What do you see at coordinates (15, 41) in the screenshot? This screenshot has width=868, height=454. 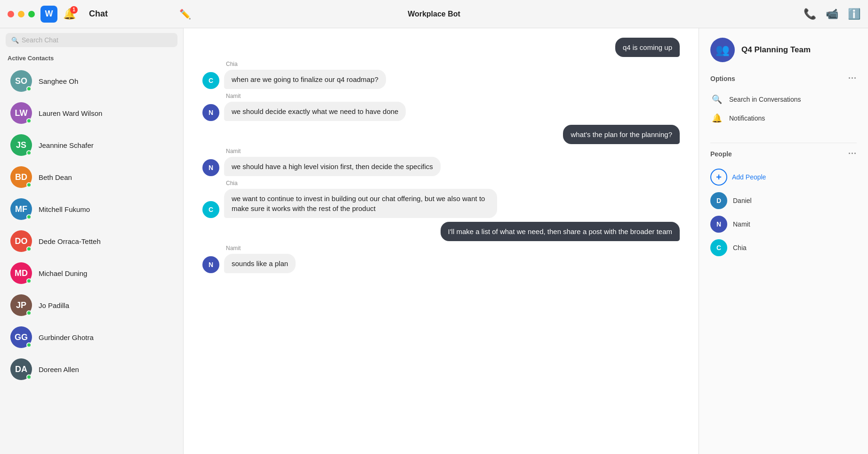 I see `search-icon: 🔍` at bounding box center [15, 41].